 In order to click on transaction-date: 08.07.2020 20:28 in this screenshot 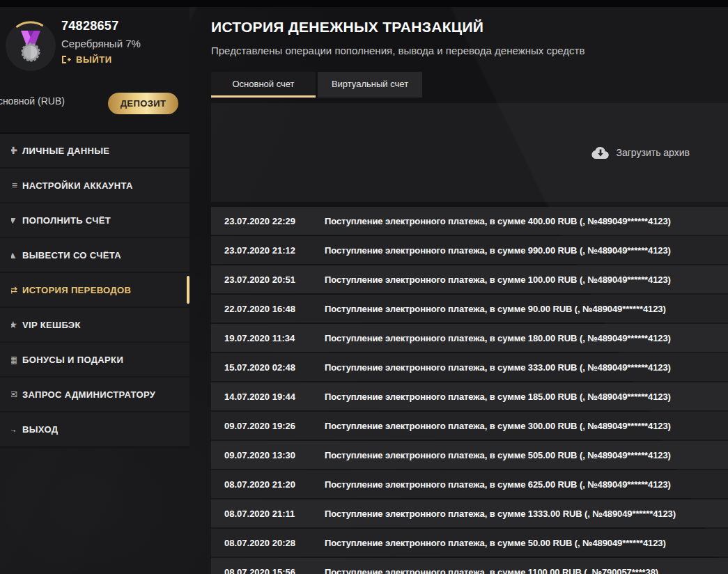, I will do `click(268, 543)`.